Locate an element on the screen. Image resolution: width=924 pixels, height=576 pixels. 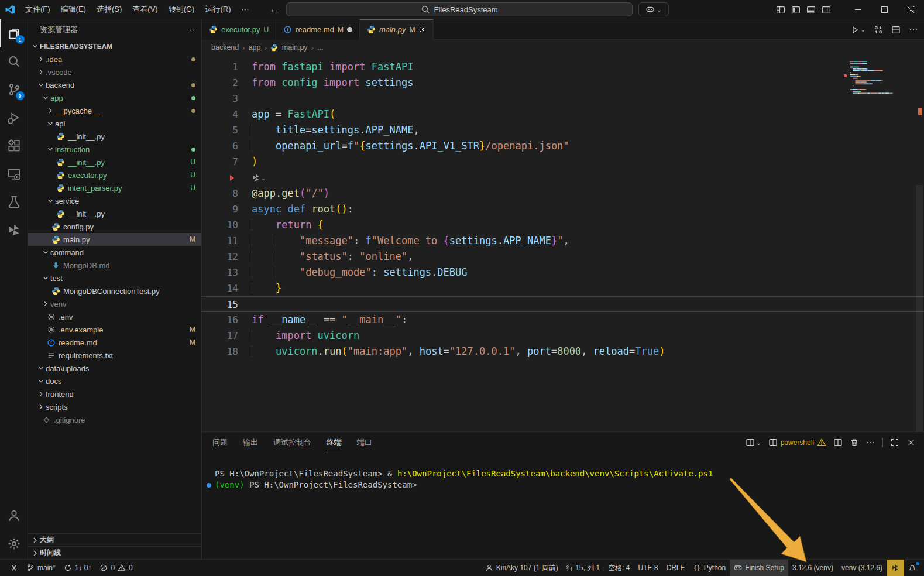
toggle-panel-icon is located at coordinates (811, 10).